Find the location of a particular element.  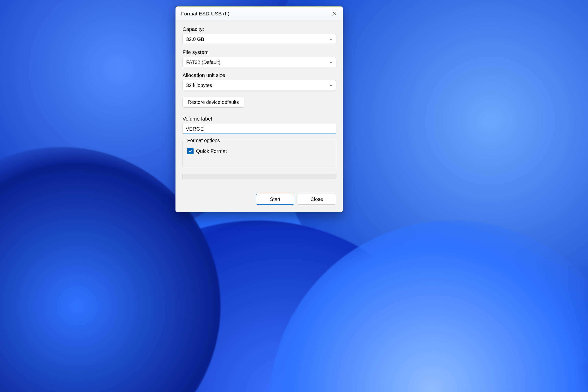

format-options-group: Format options Quick Format is located at coordinates (259, 154).